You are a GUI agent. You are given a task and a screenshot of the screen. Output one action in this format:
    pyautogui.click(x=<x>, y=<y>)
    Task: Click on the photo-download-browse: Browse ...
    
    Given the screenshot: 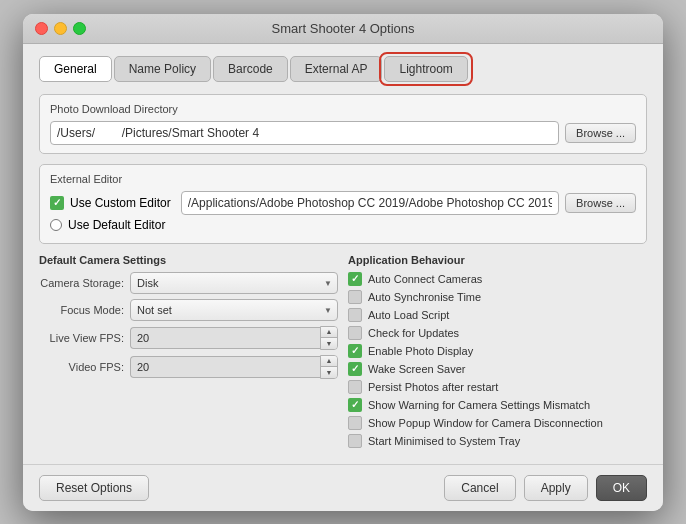 What is the action you would take?
    pyautogui.click(x=600, y=133)
    